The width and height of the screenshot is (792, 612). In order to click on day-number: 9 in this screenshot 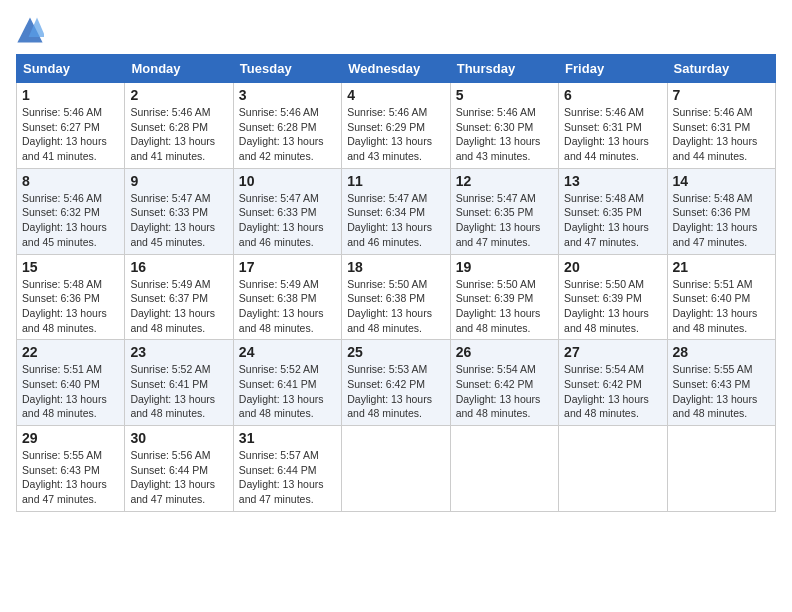, I will do `click(178, 181)`.